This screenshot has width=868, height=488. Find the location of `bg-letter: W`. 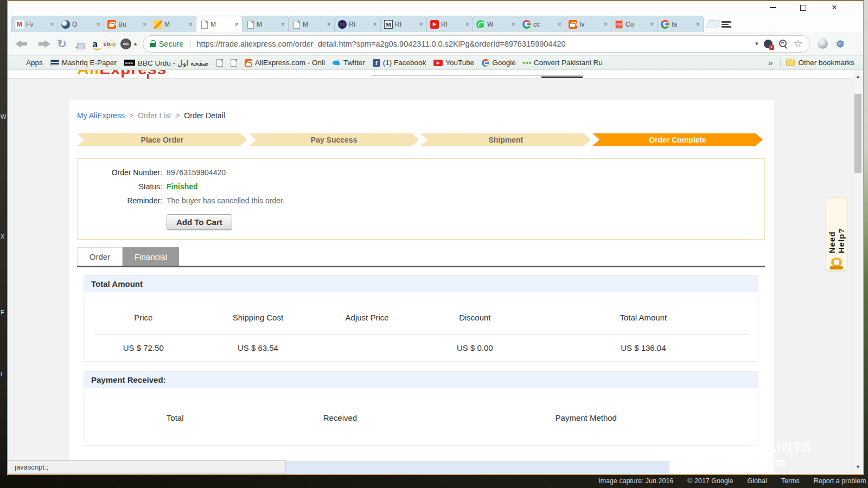

bg-letter: W is located at coordinates (3, 117).